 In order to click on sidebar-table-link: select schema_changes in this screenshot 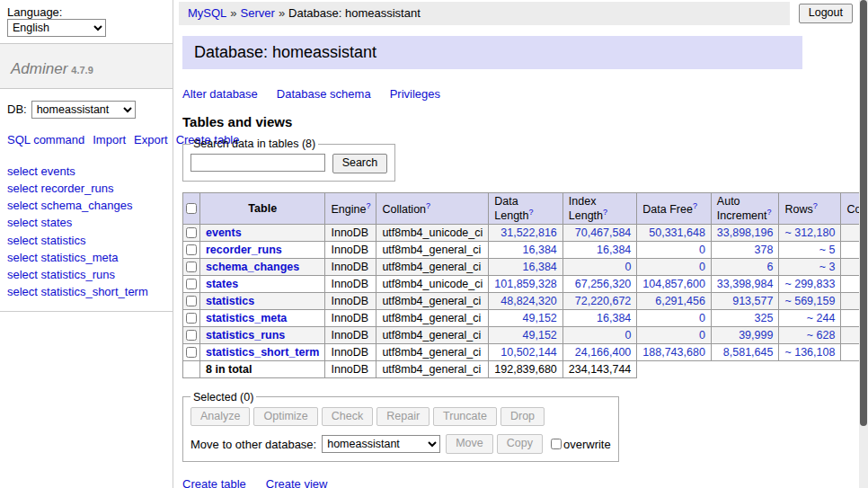, I will do `click(86, 205)`.